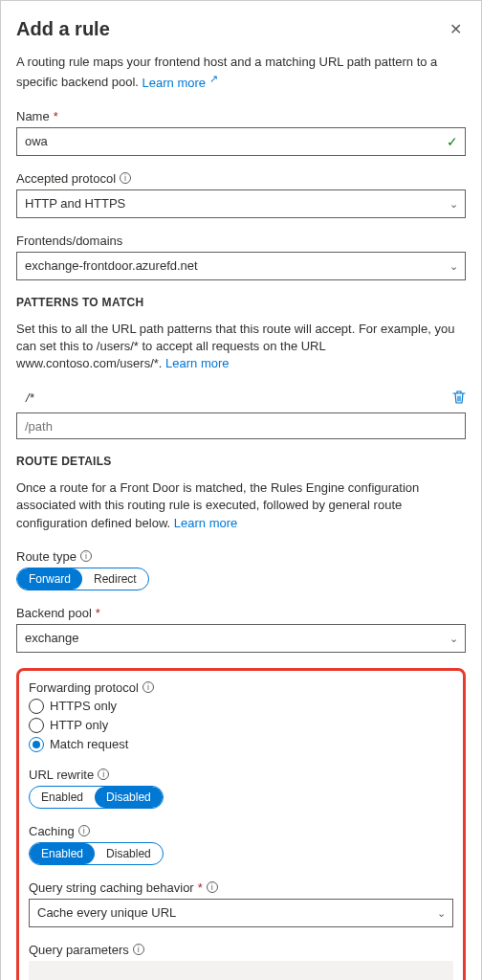 This screenshot has height=980, width=482. I want to click on backend-pool-label: Backend pool, so click(54, 612).